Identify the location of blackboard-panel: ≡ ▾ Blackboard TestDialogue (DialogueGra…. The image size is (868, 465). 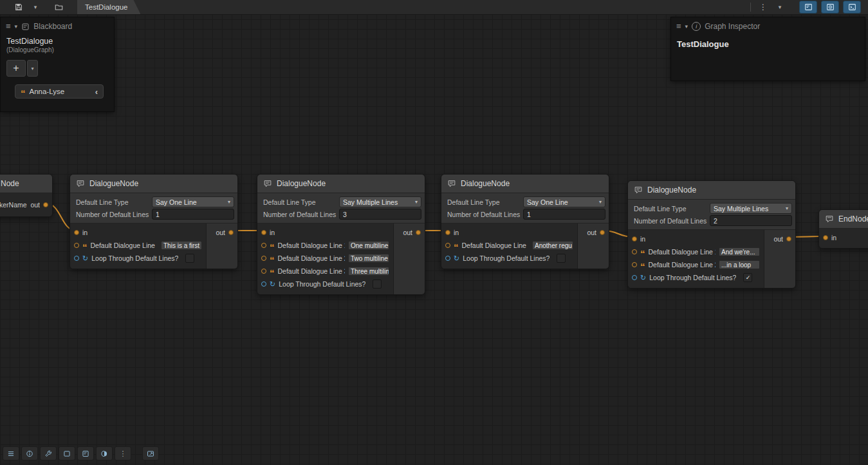
(57, 64).